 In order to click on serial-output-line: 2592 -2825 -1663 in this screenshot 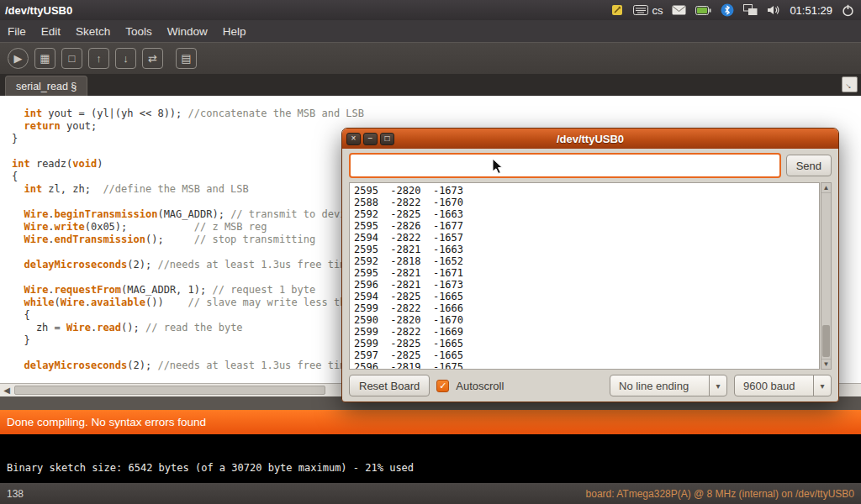, I will do `click(584, 214)`.